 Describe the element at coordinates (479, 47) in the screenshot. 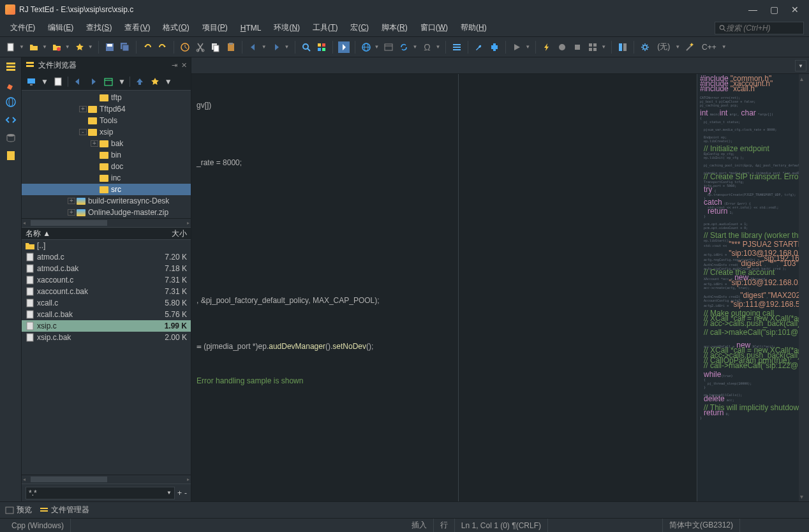

I see `wrench-icon` at that location.